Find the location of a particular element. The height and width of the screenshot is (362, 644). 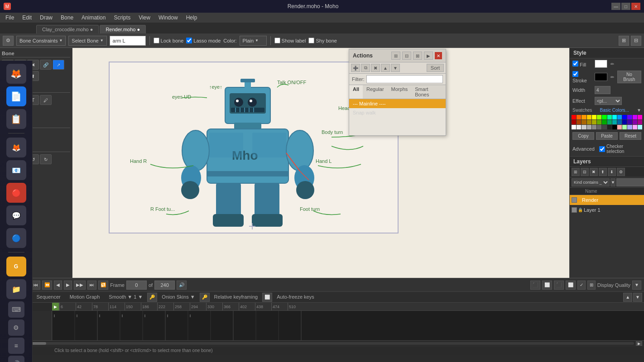

scroll-track is located at coordinates (322, 343).